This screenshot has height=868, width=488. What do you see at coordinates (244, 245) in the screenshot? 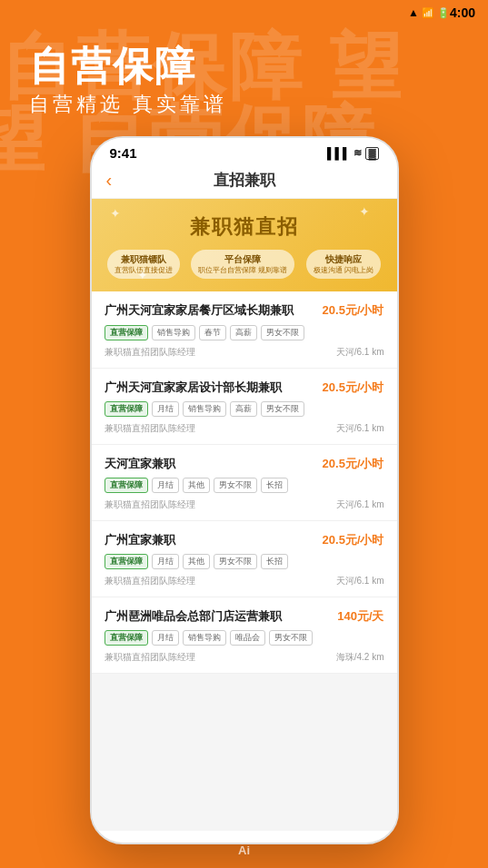
I see `banner: ✦ ✦ ✦ 兼职猫直招 兼职猫镖队 直营队伍直接促进 平台保障 职位平台自营保障…` at bounding box center [244, 245].